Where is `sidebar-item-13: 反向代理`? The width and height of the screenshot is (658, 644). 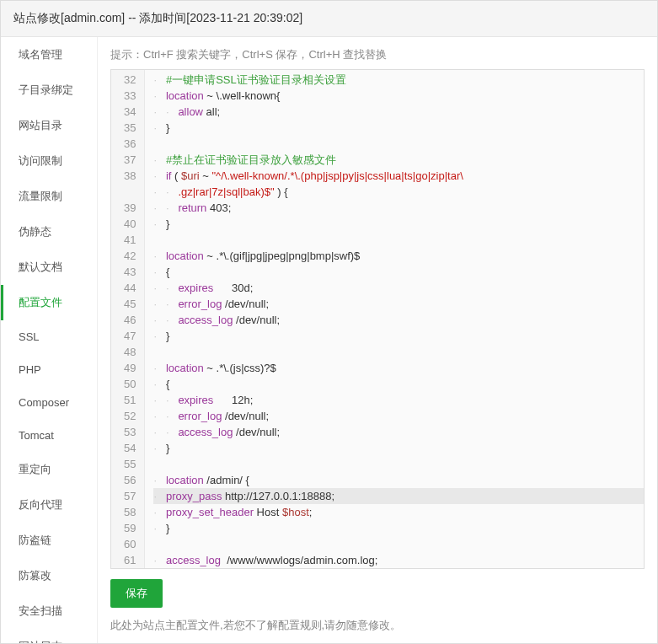
sidebar-item-13: 反向代理 is located at coordinates (49, 505).